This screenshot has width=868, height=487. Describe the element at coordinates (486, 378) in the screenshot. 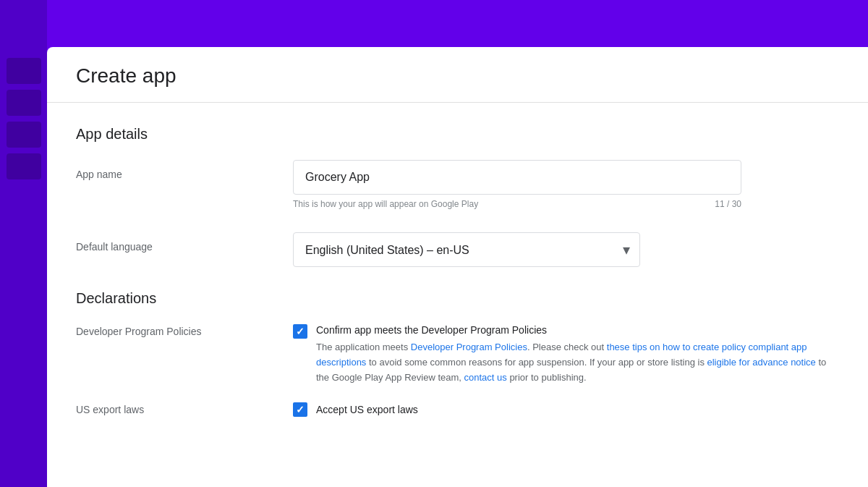

I see `contact-us-link: contact us` at that location.